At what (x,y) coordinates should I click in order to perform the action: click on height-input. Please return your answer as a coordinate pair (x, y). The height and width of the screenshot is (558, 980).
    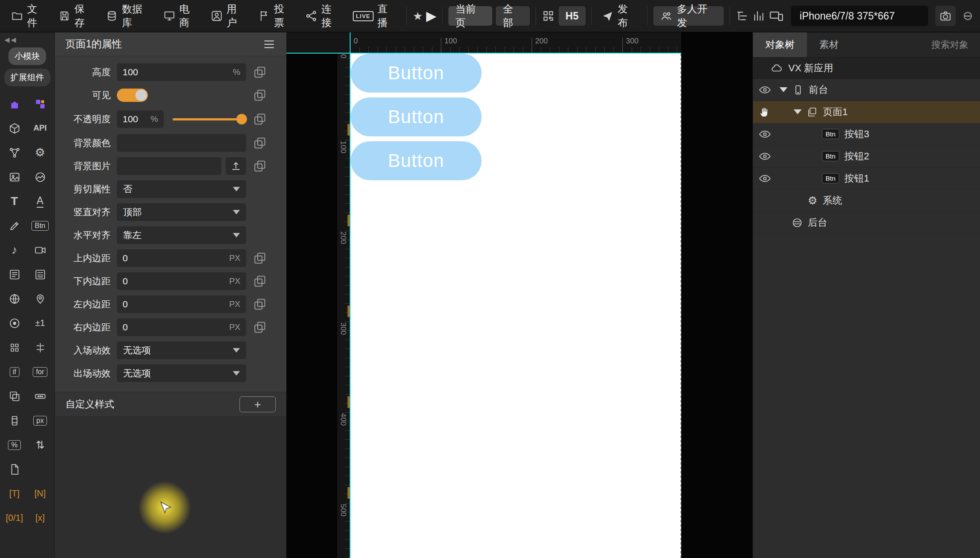
    Looking at the image, I should click on (181, 72).